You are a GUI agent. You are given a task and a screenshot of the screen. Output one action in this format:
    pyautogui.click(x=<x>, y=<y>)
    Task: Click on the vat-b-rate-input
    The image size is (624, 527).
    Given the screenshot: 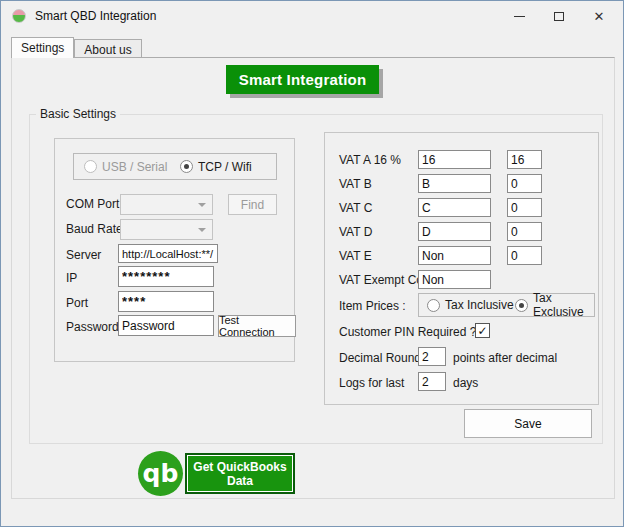 What is the action you would take?
    pyautogui.click(x=524, y=184)
    